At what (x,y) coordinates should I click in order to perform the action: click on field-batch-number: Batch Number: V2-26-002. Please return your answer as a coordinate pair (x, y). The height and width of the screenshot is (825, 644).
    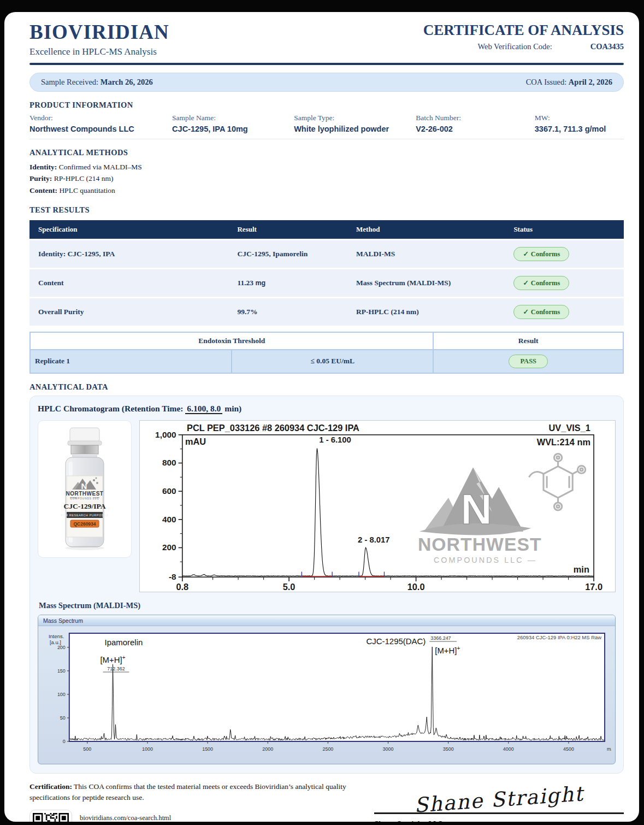
    Looking at the image, I should click on (475, 123).